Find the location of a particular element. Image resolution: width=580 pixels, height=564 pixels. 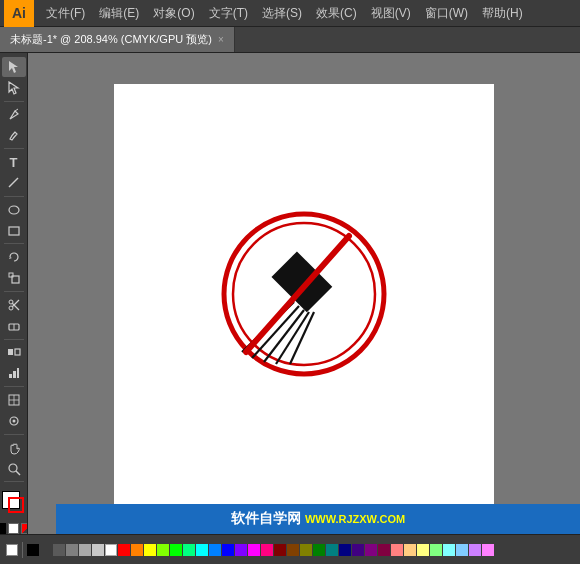

color-swatch-lightgray is located at coordinates (85, 550).